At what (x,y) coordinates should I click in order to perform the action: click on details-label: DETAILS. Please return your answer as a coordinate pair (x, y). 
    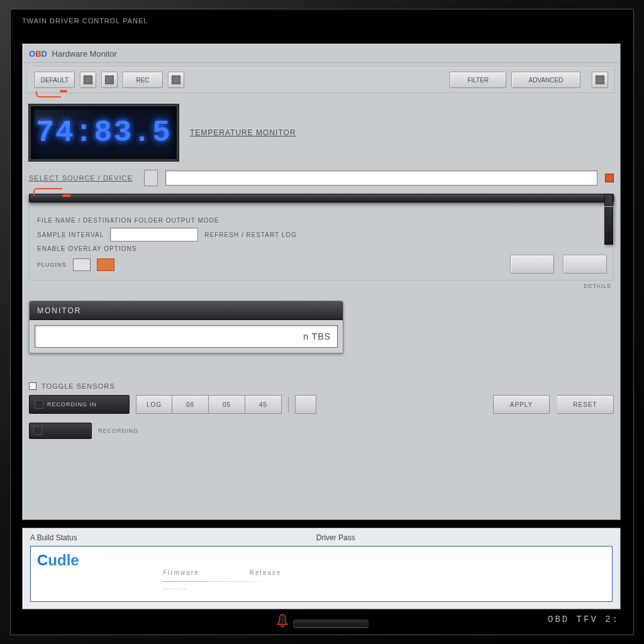
    Looking at the image, I should click on (320, 286).